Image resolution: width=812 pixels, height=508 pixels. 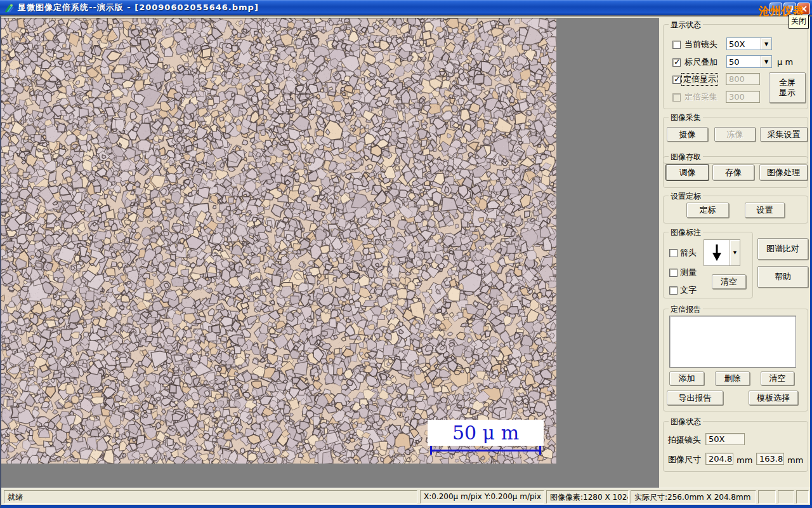 I want to click on groupbox-calibration-title: 设置定标, so click(x=686, y=197).